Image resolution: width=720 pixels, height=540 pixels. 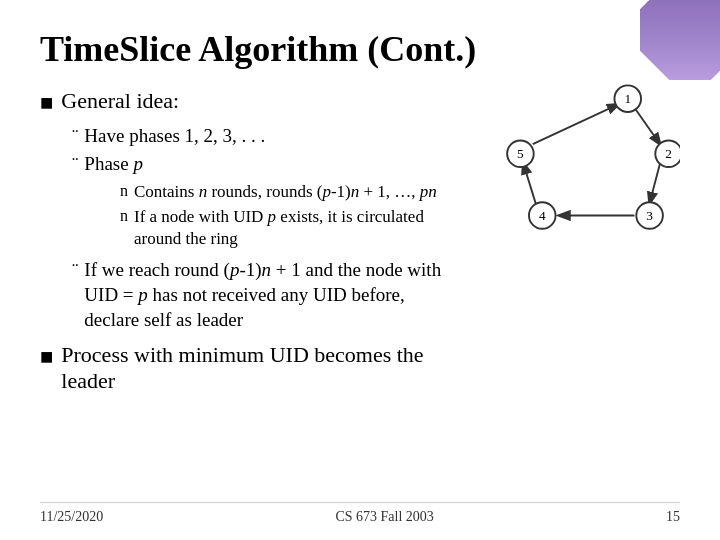 I want to click on sub-sub-symbol-2: n, so click(x=124, y=216).